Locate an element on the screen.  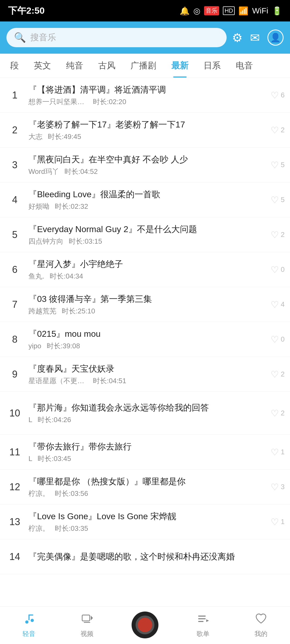
song-duration: 时长:04:26 is located at coordinates (54, 420).